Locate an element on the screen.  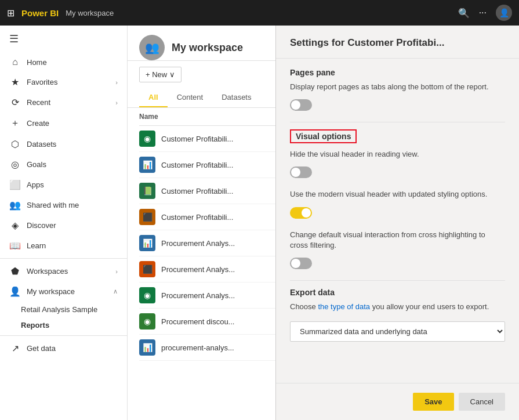
get-data-icon: ↗ is located at coordinates (15, 348).